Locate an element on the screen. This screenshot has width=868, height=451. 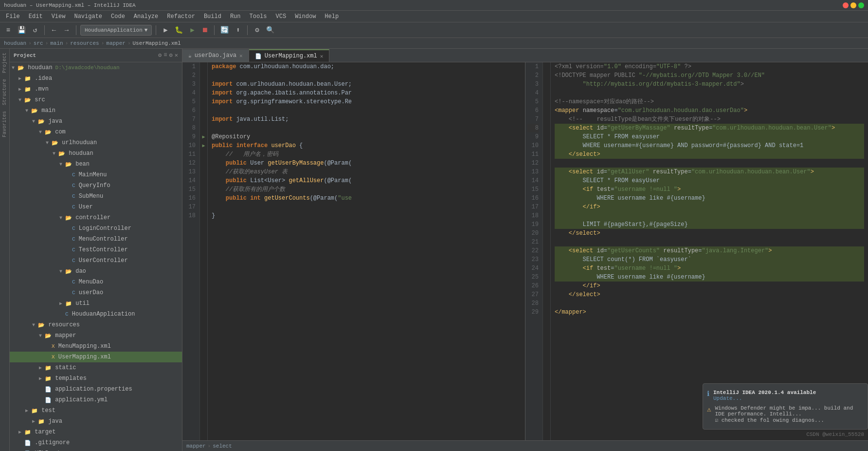
java-icon: C is located at coordinates (74, 250).